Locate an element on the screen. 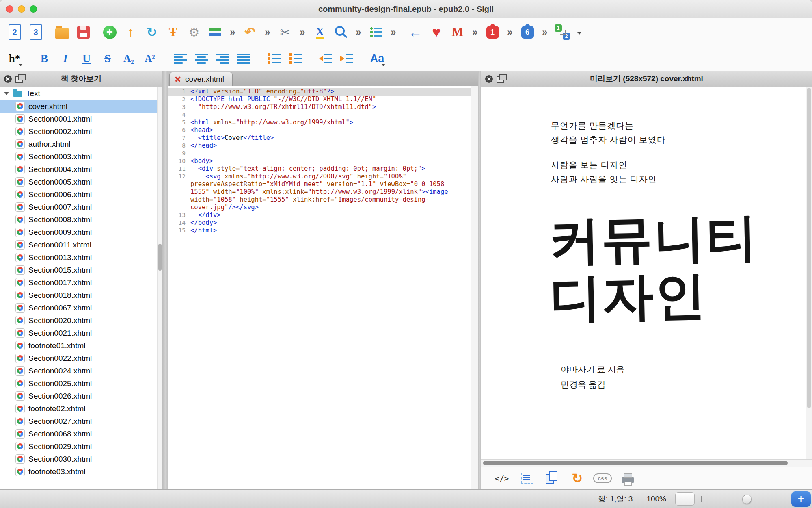 The height and width of the screenshot is (508, 812). code-line: 12 <svg xmlns="http://www.w3.org/2000/sv… is located at coordinates (320, 192).